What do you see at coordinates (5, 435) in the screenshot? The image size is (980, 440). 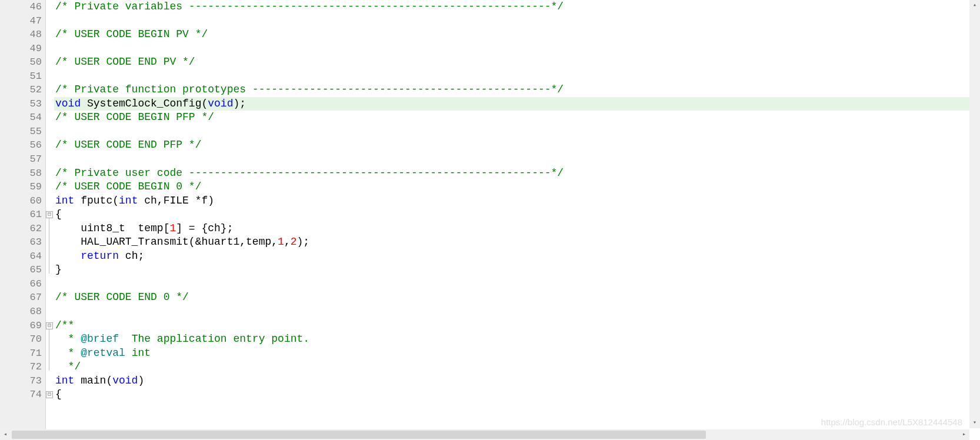 I see `scroll-left-icon: ◂` at bounding box center [5, 435].